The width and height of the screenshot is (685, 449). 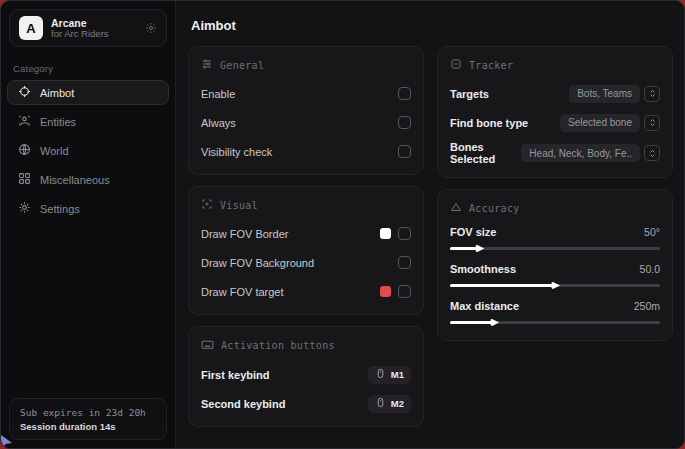 What do you see at coordinates (88, 412) in the screenshot?
I see `sub-expiry-text: Sub expires in 23d 20h` at bounding box center [88, 412].